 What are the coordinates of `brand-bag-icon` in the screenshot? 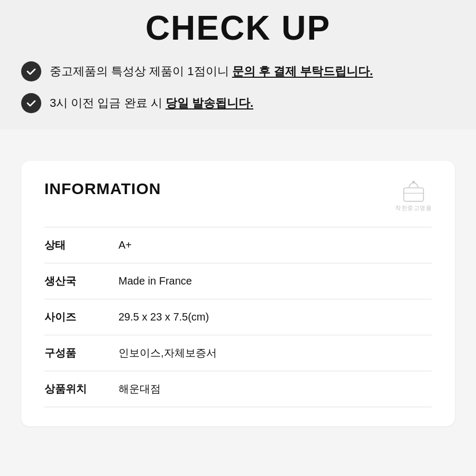 It's located at (414, 191).